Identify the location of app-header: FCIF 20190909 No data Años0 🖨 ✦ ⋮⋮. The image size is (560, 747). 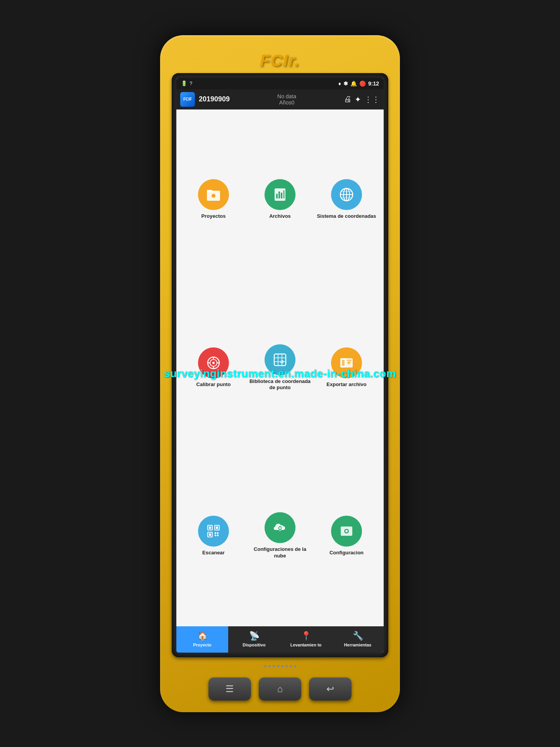
(280, 99).